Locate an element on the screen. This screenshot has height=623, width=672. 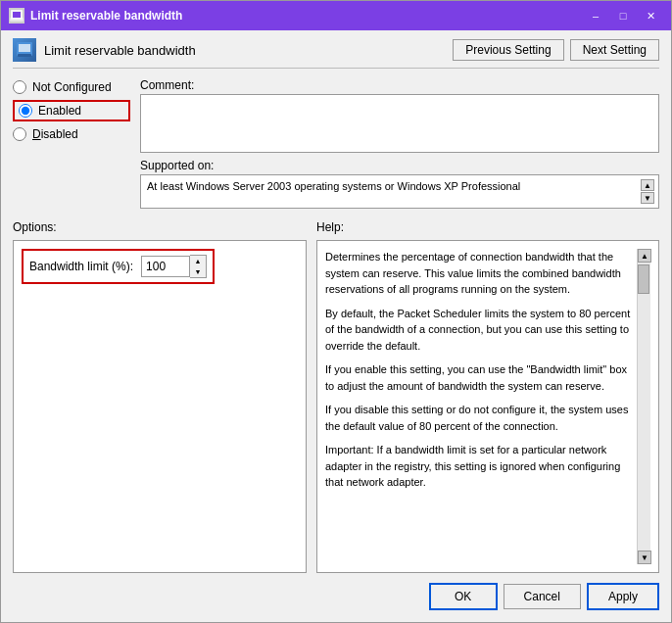
comment-textarea is located at coordinates (400, 123).